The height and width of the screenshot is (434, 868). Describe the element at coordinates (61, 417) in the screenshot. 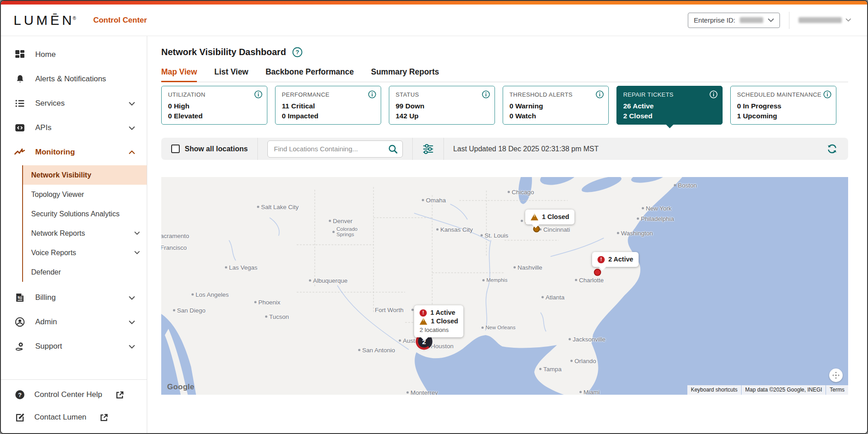

I see `sidebar-link-label: Contact Lumen` at that location.